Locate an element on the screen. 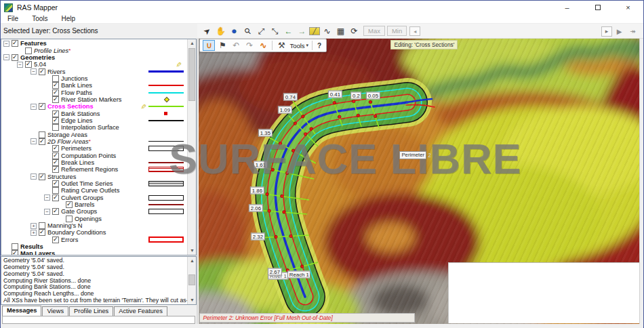  step-frame-button: ▸ is located at coordinates (607, 31).